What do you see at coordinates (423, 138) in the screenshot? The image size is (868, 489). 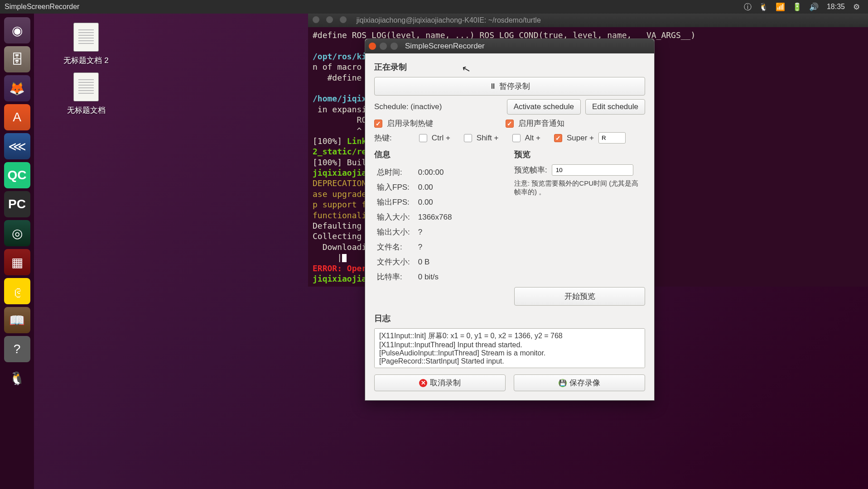 I see `ctrl-checkbox` at bounding box center [423, 138].